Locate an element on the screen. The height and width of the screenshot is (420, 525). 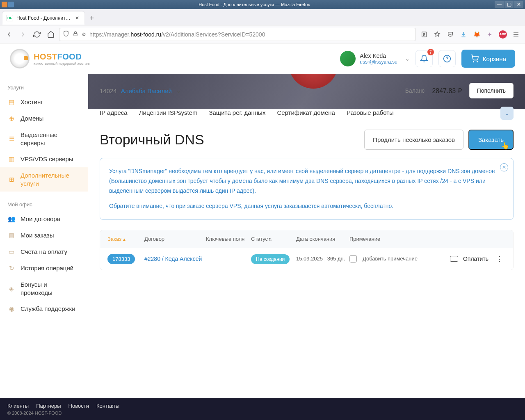
logo-text-1: HOST is located at coordinates (46, 57).